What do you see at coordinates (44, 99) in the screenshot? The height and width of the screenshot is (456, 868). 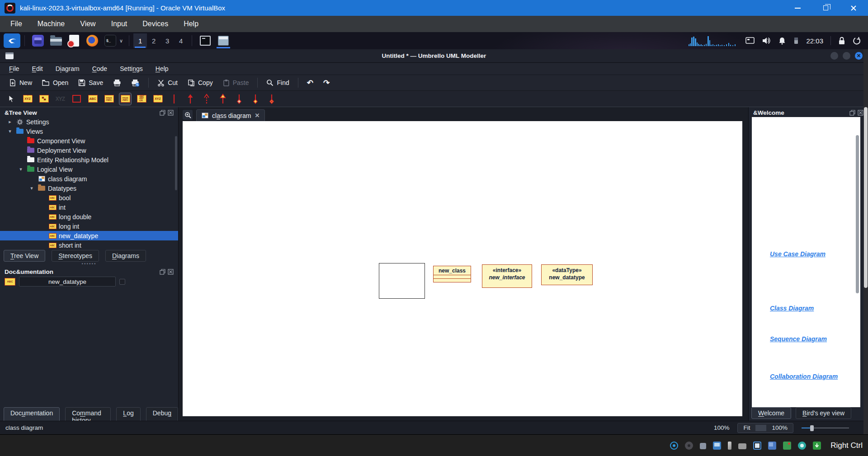 I see `component-tool-icon` at bounding box center [44, 99].